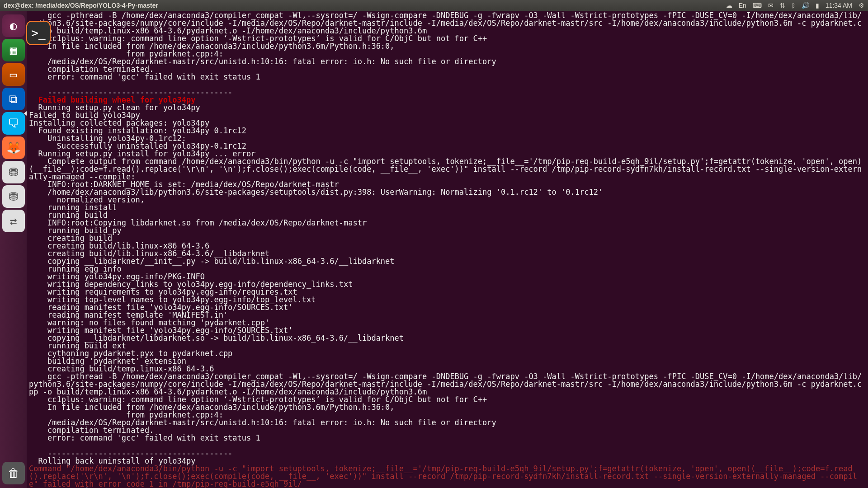  I want to click on keyboard-icon: ⌨, so click(757, 5).